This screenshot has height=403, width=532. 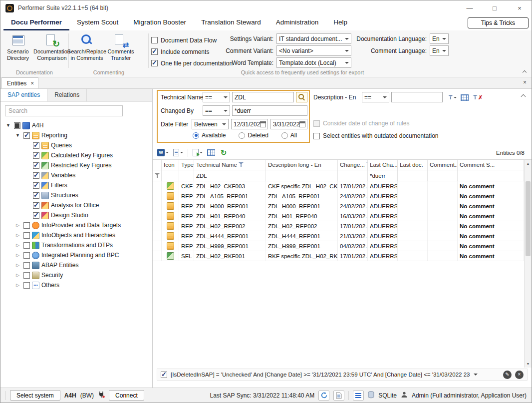 What do you see at coordinates (417, 97) in the screenshot?
I see `description-input` at bounding box center [417, 97].